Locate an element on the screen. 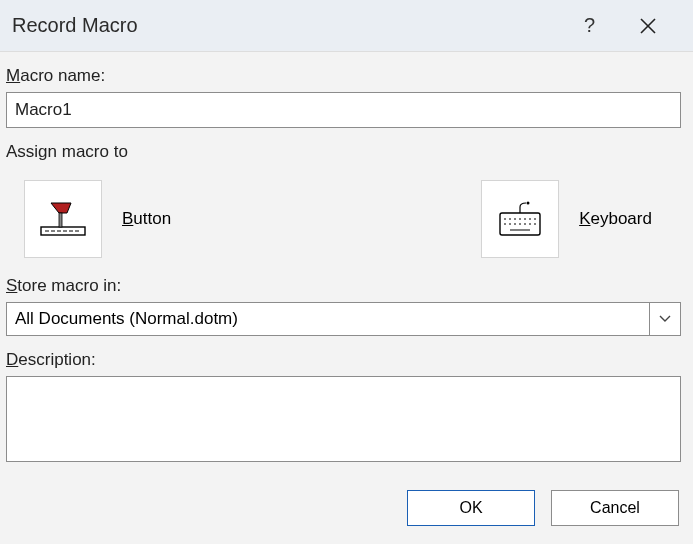 The width and height of the screenshot is (693, 544). titlebar-buttons: ? is located at coordinates (630, 26).